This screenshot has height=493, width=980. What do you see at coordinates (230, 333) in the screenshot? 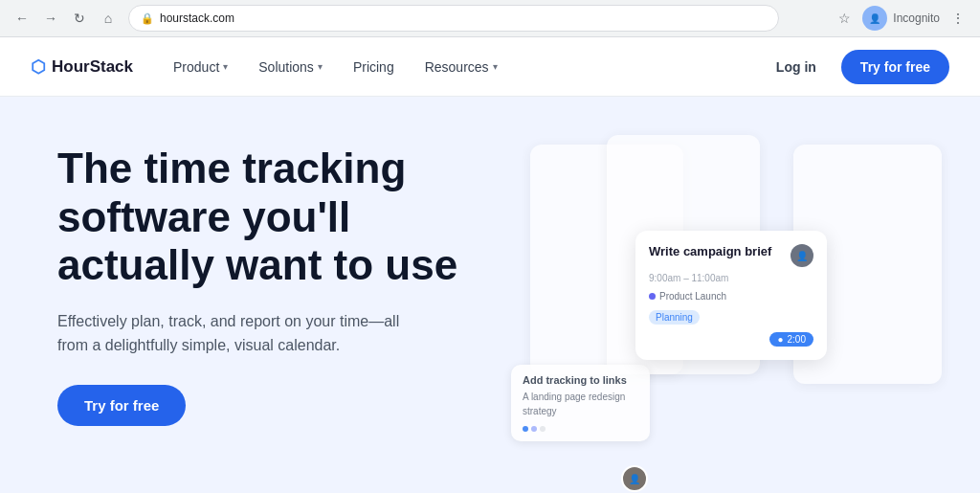
I see `hero-subtext: Effectively plan, track, and report on y…` at bounding box center [230, 333].